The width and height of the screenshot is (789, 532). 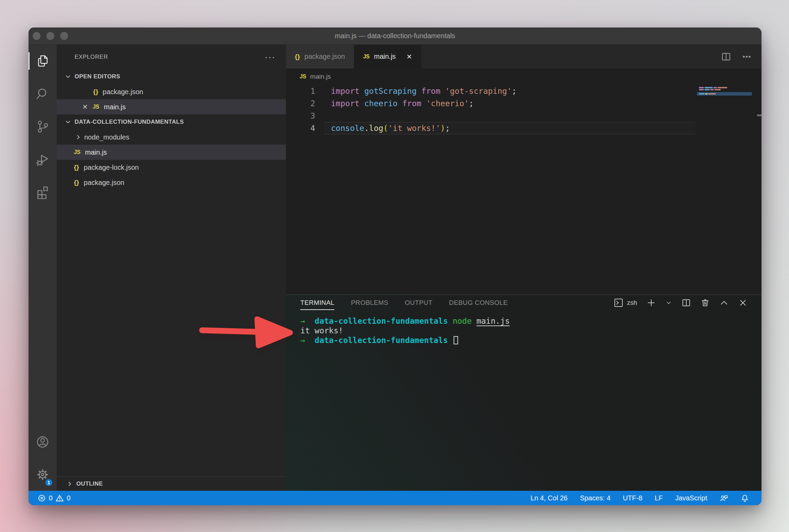 What do you see at coordinates (43, 442) in the screenshot?
I see `account-button` at bounding box center [43, 442].